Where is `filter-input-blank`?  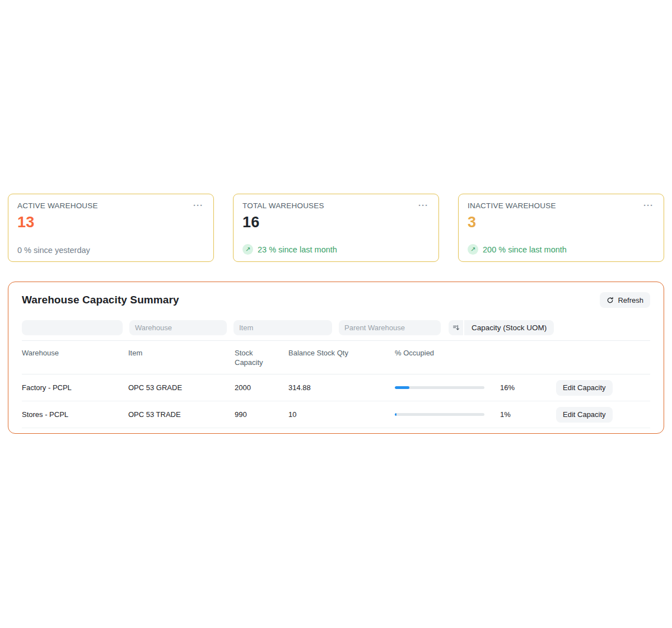 filter-input-blank is located at coordinates (72, 328).